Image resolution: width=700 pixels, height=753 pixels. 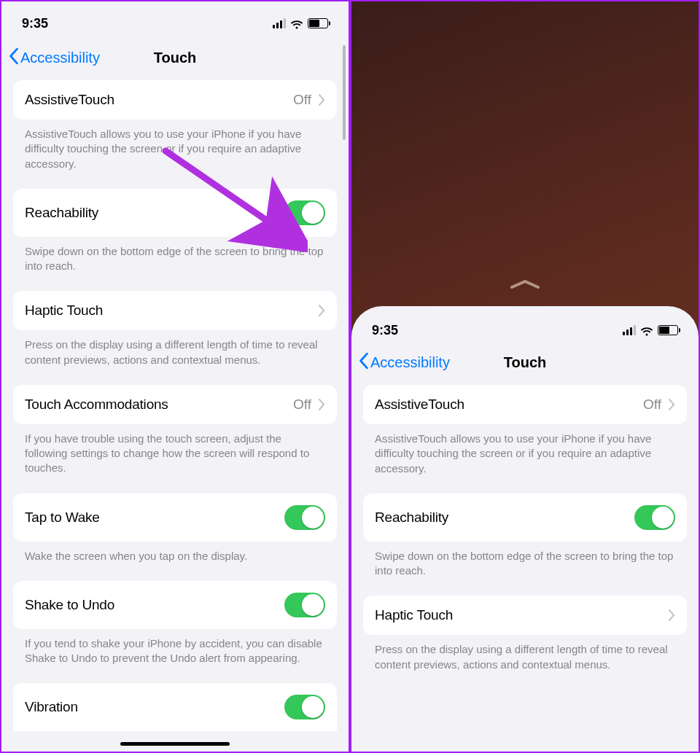 What do you see at coordinates (63, 518) in the screenshot?
I see `cell-label: Tap to Wake` at bounding box center [63, 518].